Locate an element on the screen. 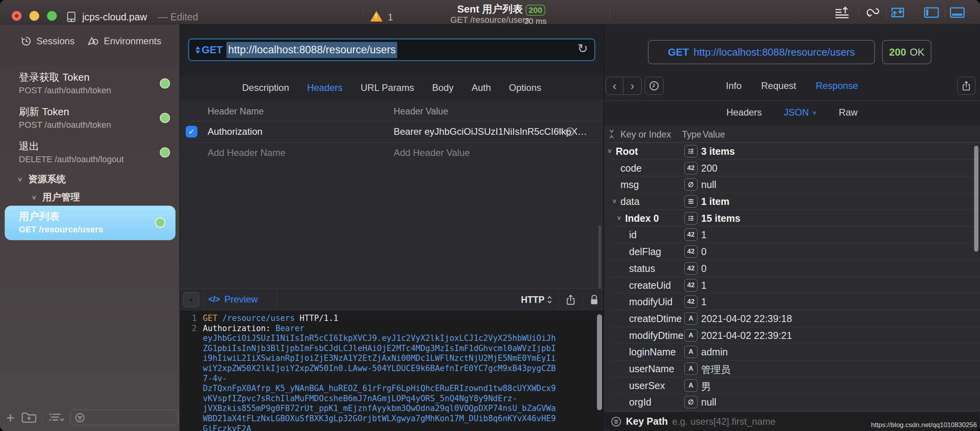 The width and height of the screenshot is (980, 431). subtab-json: JSON ∨ is located at coordinates (800, 112).